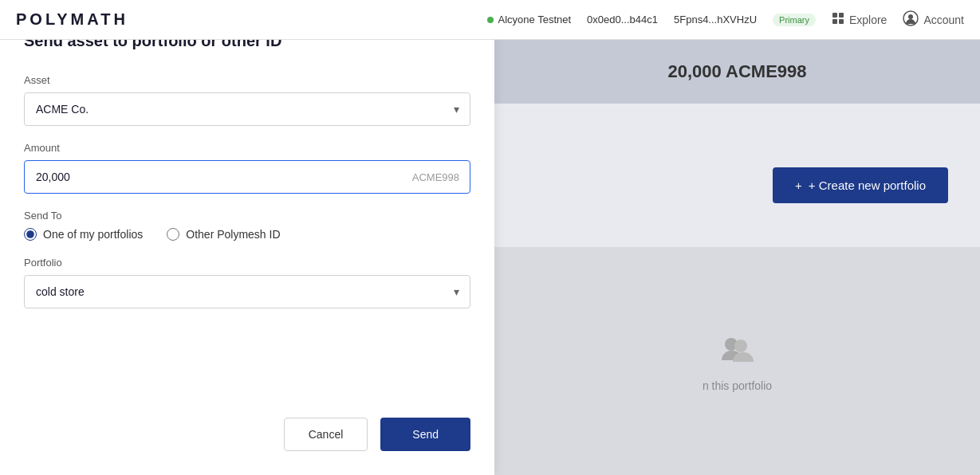  What do you see at coordinates (247, 148) in the screenshot?
I see `amount-label: Amount` at bounding box center [247, 148].